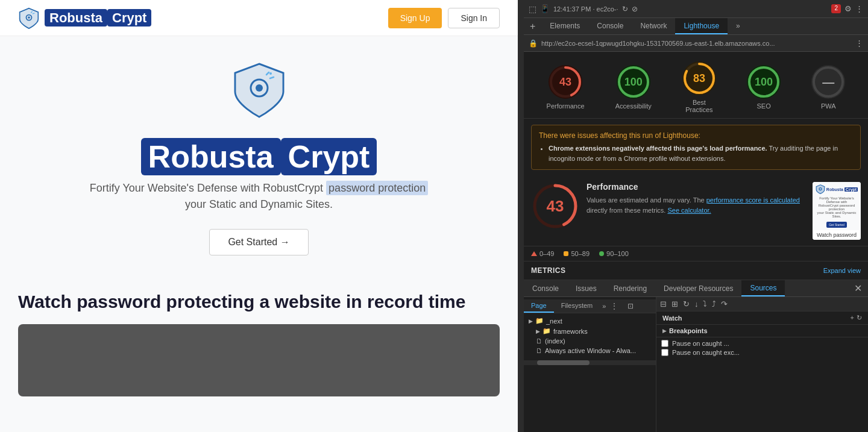  I want to click on tab-sources: Sources, so click(763, 288).